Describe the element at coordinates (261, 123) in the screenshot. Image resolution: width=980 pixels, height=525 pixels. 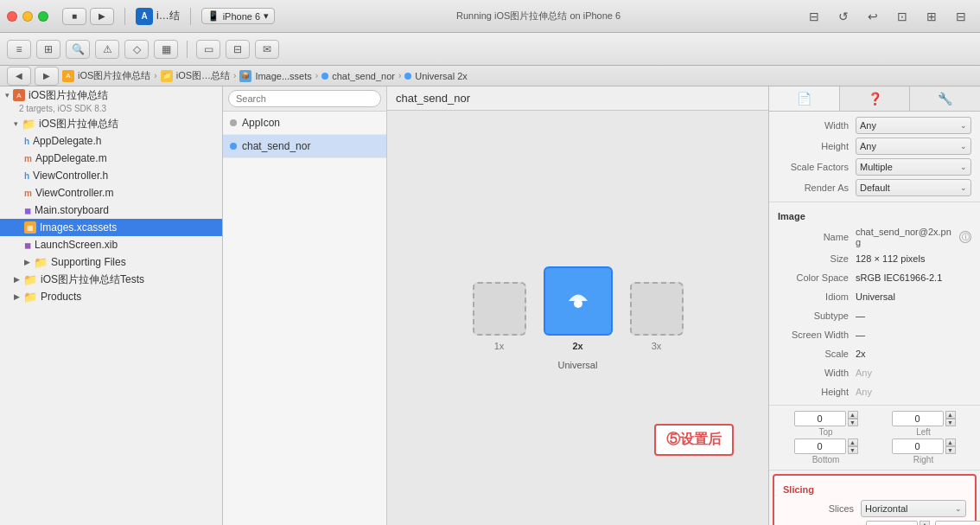
I see `asset-name-appicon: AppIcon` at that location.